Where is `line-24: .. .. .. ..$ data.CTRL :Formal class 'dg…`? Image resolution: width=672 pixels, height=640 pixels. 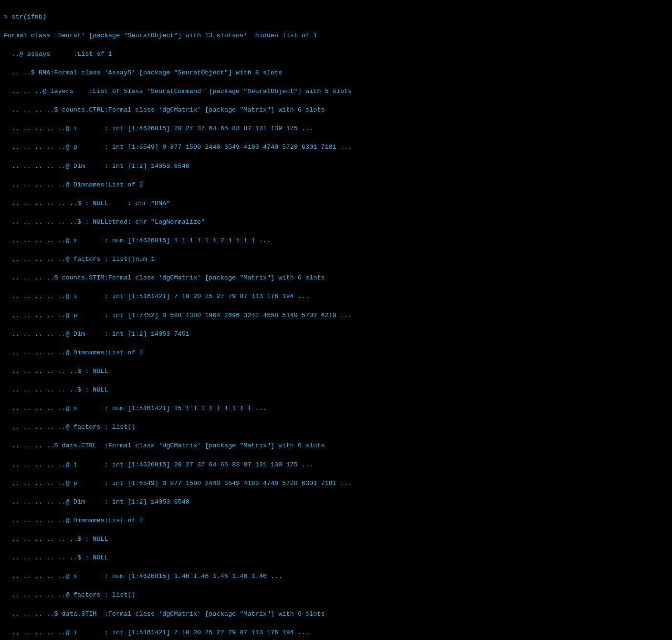 line-24: .. .. .. ..$ data.CTRL :Formal class 'dg… is located at coordinates (336, 446).